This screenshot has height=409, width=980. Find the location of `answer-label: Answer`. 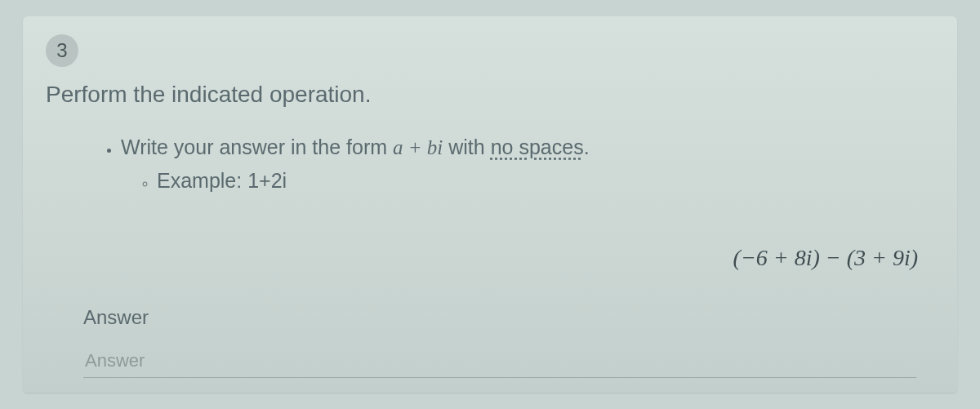

answer-label: Answer is located at coordinates (116, 318).